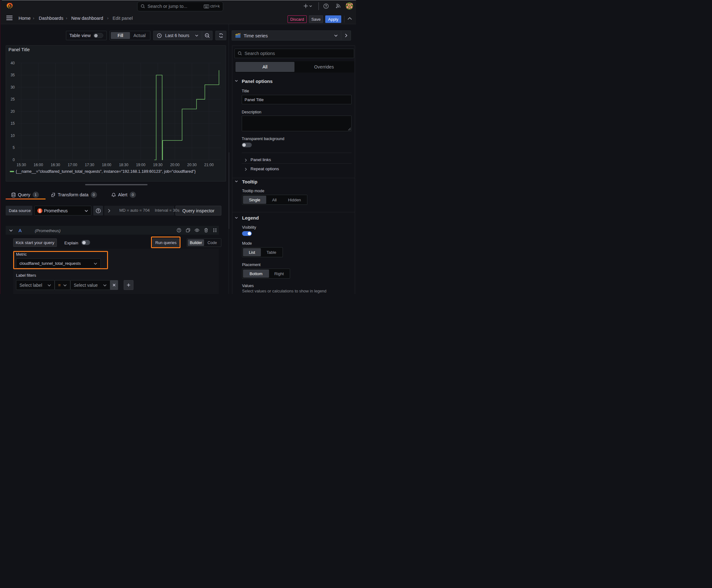  What do you see at coordinates (55, 165) in the screenshot?
I see `svg-text: 16:30` at bounding box center [55, 165].